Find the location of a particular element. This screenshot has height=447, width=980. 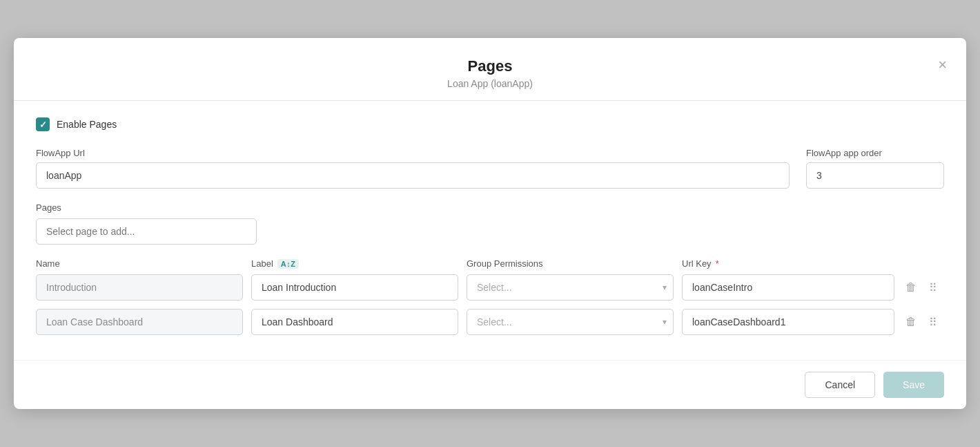

row1-delete-button: 🗑 is located at coordinates (911, 287).